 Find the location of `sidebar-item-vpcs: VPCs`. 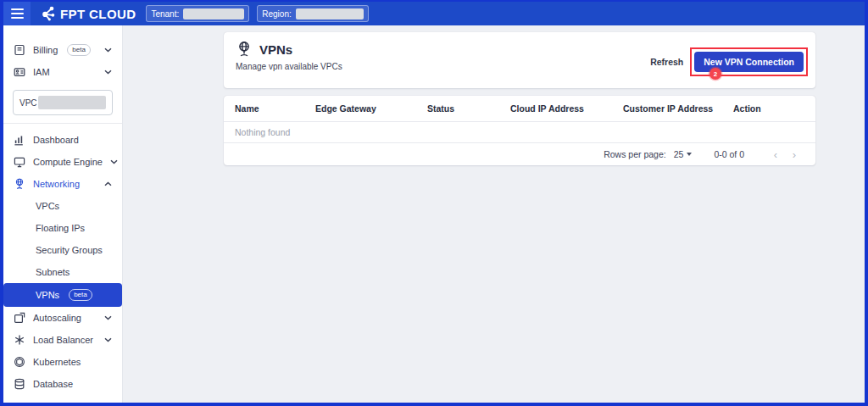

sidebar-item-vpcs: VPCs is located at coordinates (63, 206).